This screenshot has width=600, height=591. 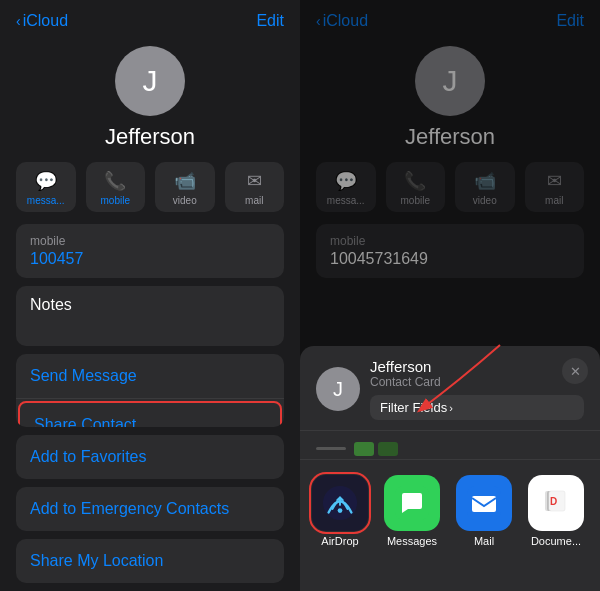 I want to click on filter-fields-button: Filter Fields ›, so click(x=477, y=408).